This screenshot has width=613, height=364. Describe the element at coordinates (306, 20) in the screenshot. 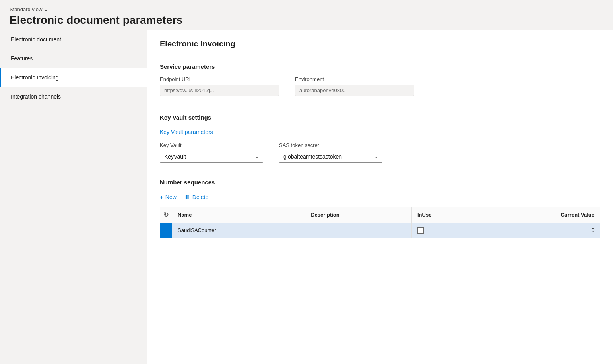

I see `page-title: Electronic document parameters` at that location.